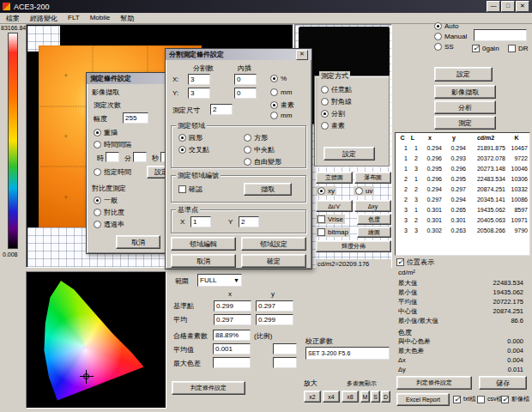 Image resolution: width=532 pixels, height=412 pixels. Describe the element at coordinates (450, 36) in the screenshot. I see `manual-radio: Manual` at that location.